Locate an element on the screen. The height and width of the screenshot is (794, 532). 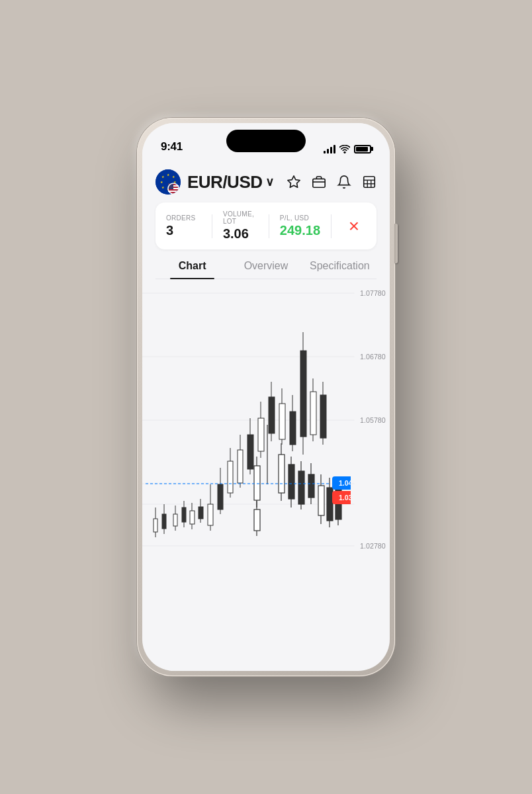
flag-icon: ★ ★ ★ ★ ★ ★ ★ ★ is located at coordinates (168, 182).